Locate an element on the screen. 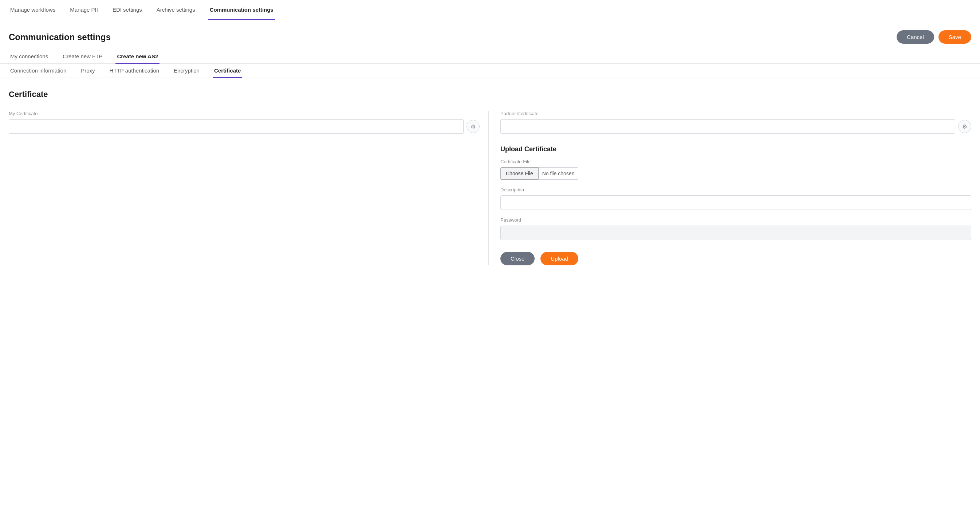  my-certificate-section: My Certificate ⚙ is located at coordinates (249, 188).